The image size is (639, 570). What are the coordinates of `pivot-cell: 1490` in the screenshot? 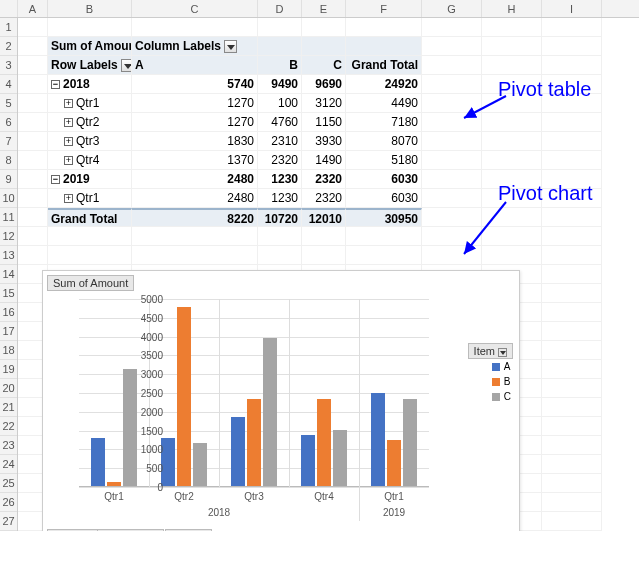 It's located at (324, 160).